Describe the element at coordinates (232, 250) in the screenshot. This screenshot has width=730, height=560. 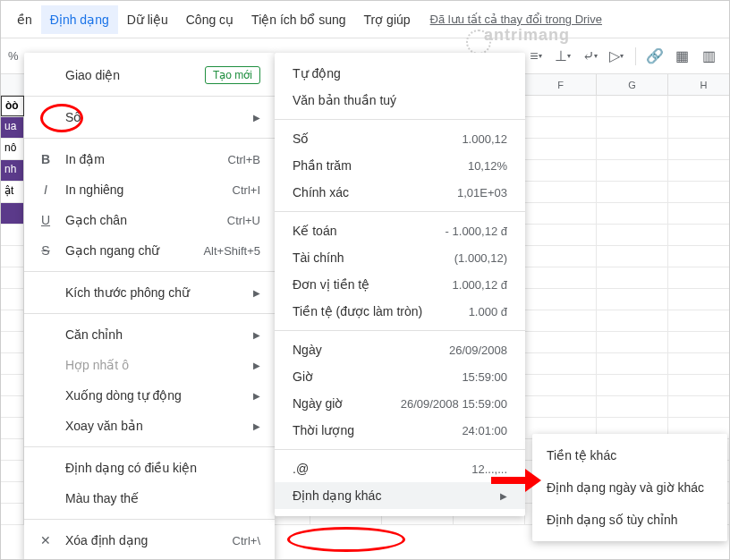
I see `strike-shortcut: Alt+Shift+5` at that location.